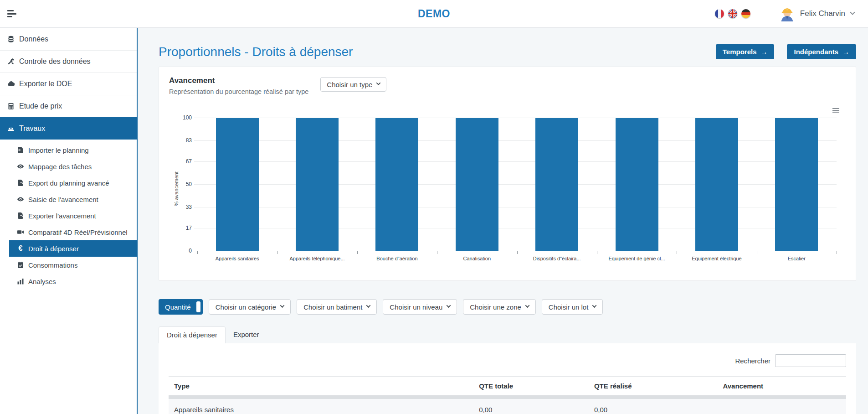  I want to click on sidebar-item-label: Consommations, so click(53, 265).